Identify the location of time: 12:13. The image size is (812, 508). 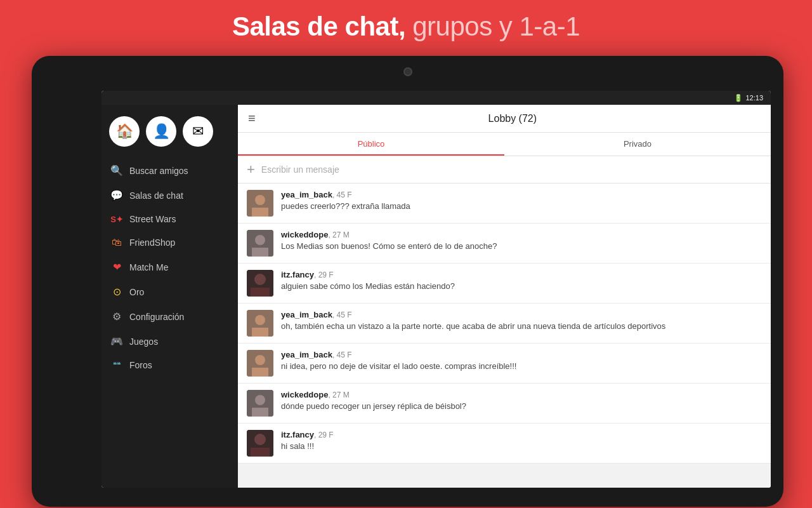
(754, 98).